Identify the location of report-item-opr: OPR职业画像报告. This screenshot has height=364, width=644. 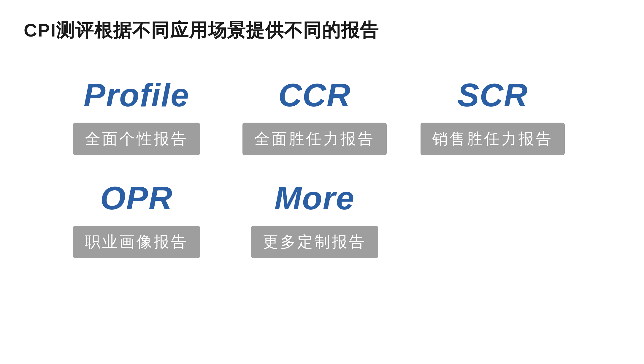
(137, 219).